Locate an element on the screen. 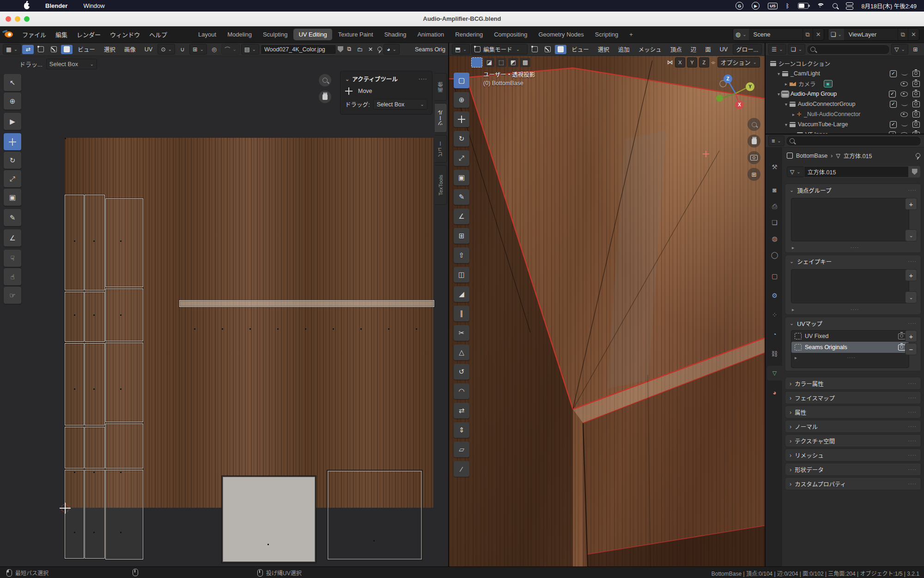 This screenshot has width=924, height=578. tab-material: ◕ is located at coordinates (774, 393).